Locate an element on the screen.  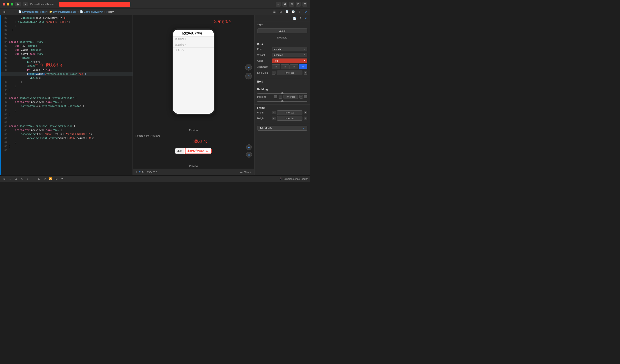
bc-project: DriversLicenceReader is located at coordinates (34, 12).